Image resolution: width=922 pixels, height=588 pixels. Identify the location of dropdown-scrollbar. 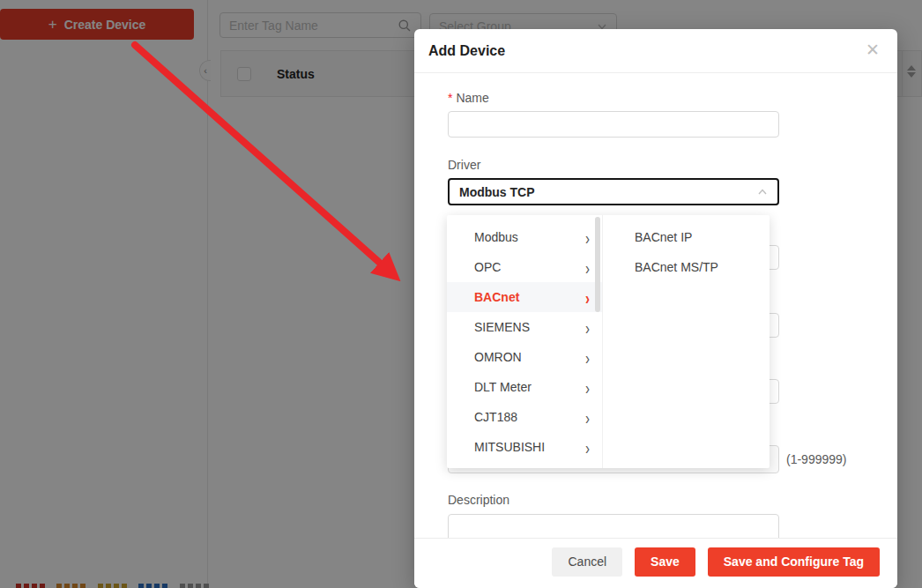
(598, 264).